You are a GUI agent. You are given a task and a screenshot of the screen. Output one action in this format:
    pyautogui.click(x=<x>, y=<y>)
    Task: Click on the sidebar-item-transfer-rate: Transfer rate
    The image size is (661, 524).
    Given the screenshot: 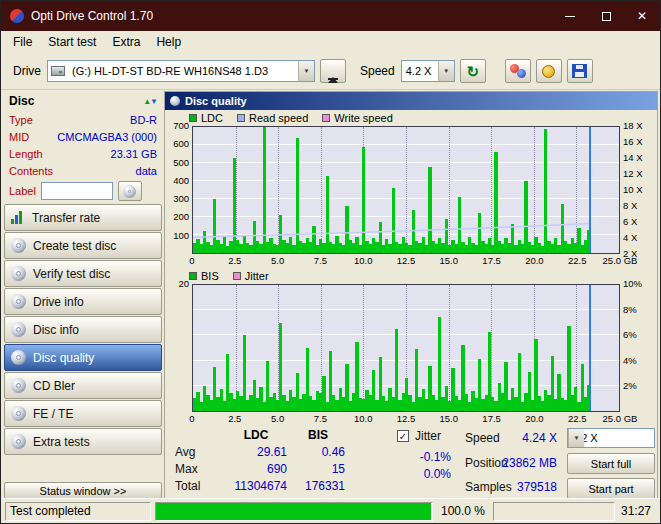 What is the action you would take?
    pyautogui.click(x=83, y=218)
    